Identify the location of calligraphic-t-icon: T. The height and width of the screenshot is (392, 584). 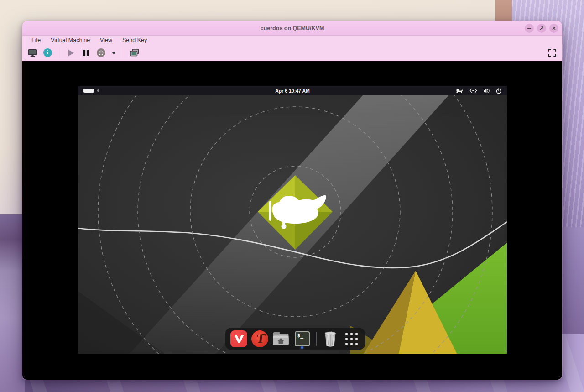
(260, 339).